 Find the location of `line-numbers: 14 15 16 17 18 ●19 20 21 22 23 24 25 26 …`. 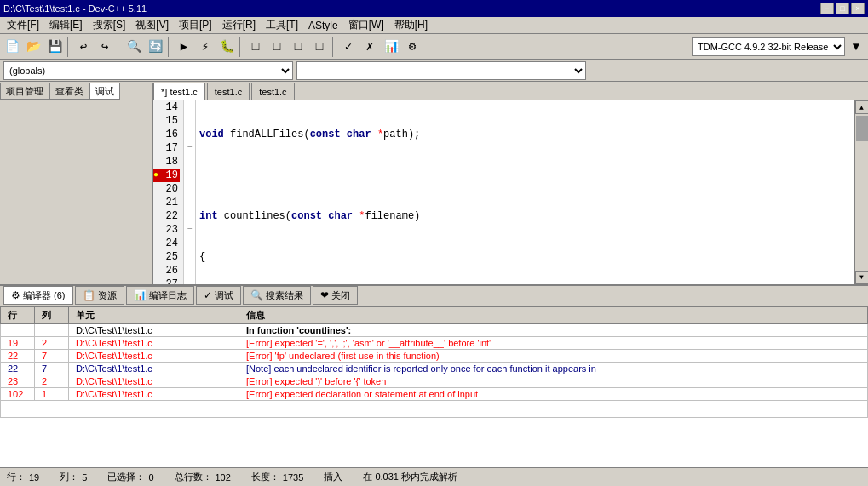

line-numbers: 14 15 16 17 18 ●19 20 21 22 23 24 25 26 … is located at coordinates (169, 192).